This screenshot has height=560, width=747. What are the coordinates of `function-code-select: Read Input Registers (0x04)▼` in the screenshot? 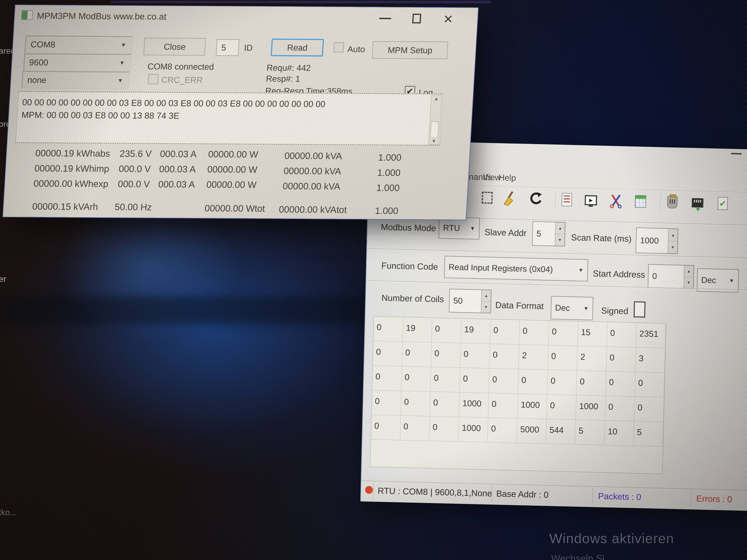 It's located at (516, 269).